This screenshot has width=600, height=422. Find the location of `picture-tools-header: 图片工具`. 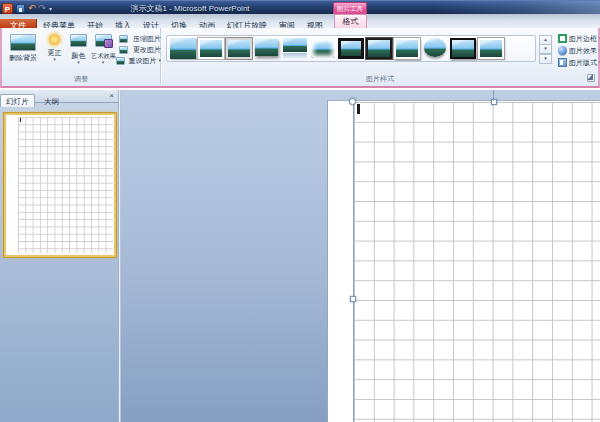

picture-tools-header: 图片工具 is located at coordinates (350, 8).